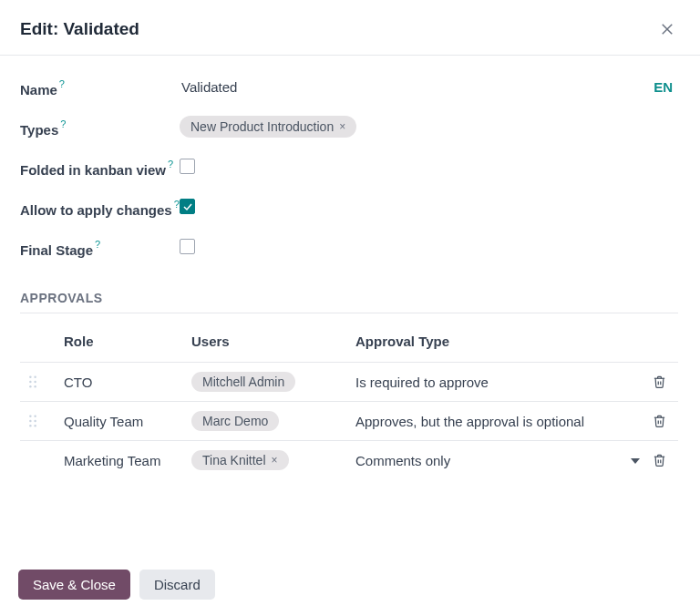 This screenshot has height=616, width=700. What do you see at coordinates (501, 342) in the screenshot?
I see `col-type: Approval Type` at bounding box center [501, 342].